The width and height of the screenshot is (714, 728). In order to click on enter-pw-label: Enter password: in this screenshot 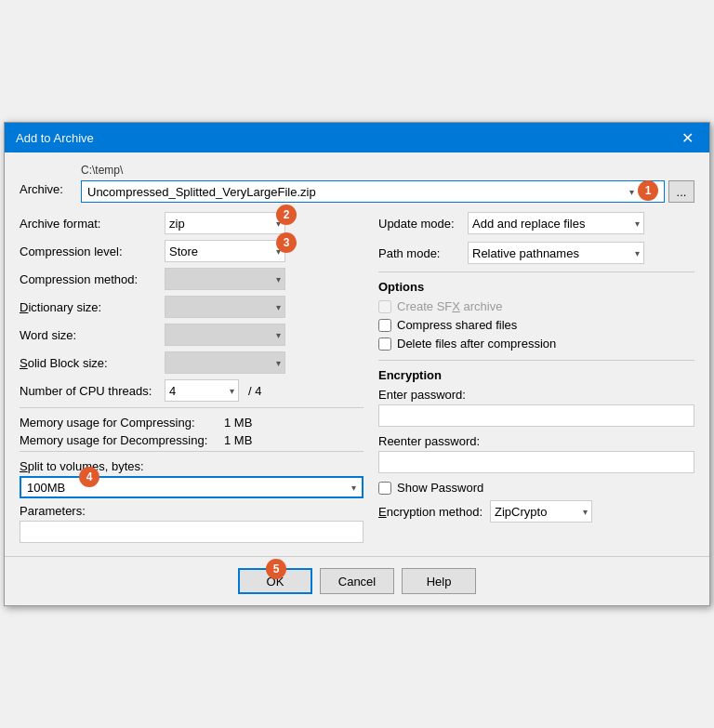, I will do `click(536, 394)`.